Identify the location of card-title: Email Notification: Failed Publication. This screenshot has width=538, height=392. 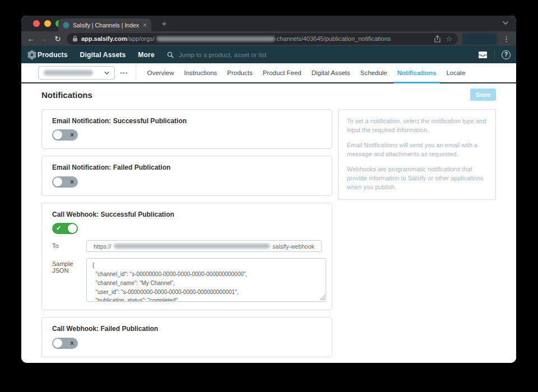
(187, 167).